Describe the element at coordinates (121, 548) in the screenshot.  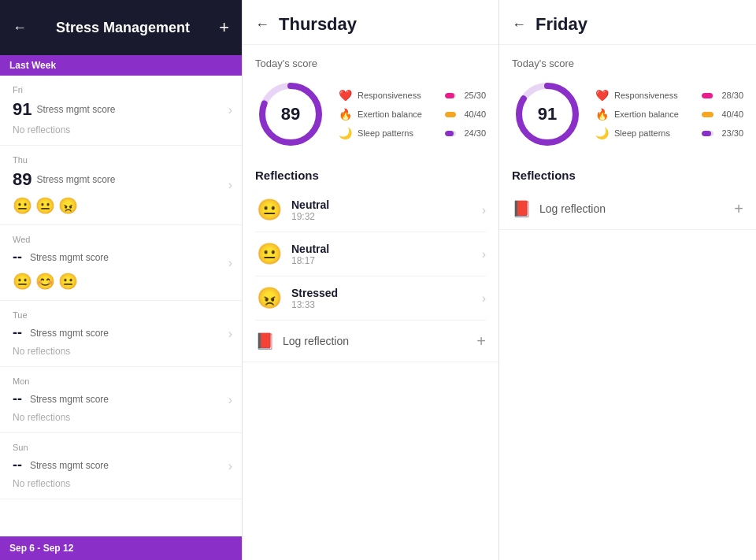
I see `bottom-week-label: Sep 6 - Sep 12` at that location.